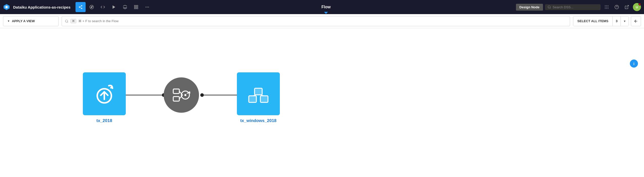  I want to click on navbar-right: Design Node, so click(578, 7).